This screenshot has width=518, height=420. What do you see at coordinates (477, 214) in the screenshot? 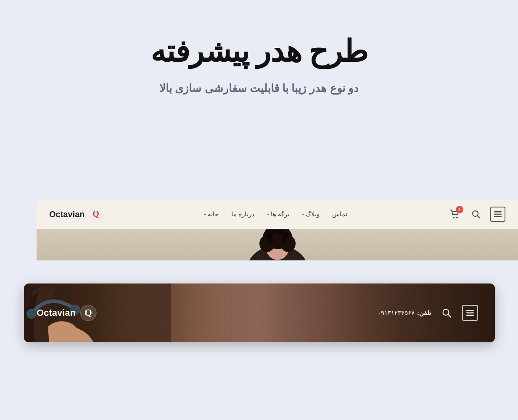
I see `header1-right-controls: 1` at bounding box center [477, 214].